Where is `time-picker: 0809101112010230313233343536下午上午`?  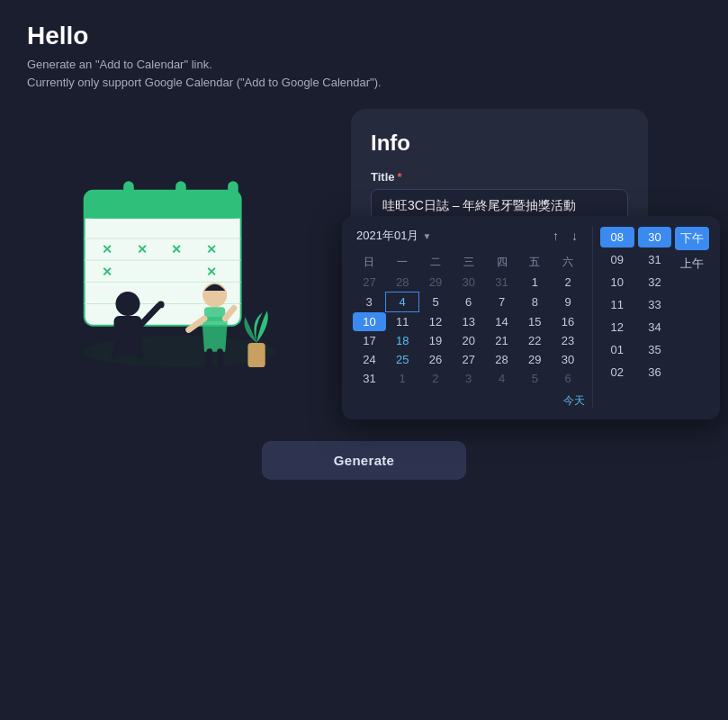 time-picker: 0809101112010230313233343536下午上午 is located at coordinates (651, 318).